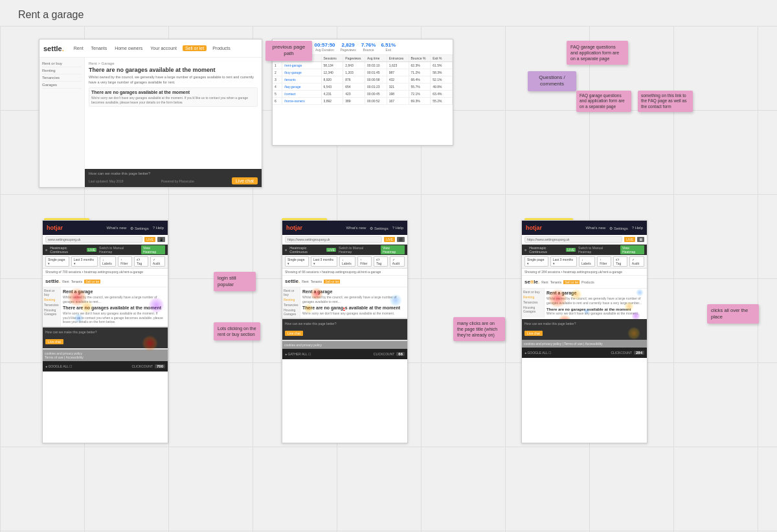 The width and height of the screenshot is (777, 532). Describe the element at coordinates (100, 48) in the screenshot. I see `nav-tenants: Tenants` at that location.